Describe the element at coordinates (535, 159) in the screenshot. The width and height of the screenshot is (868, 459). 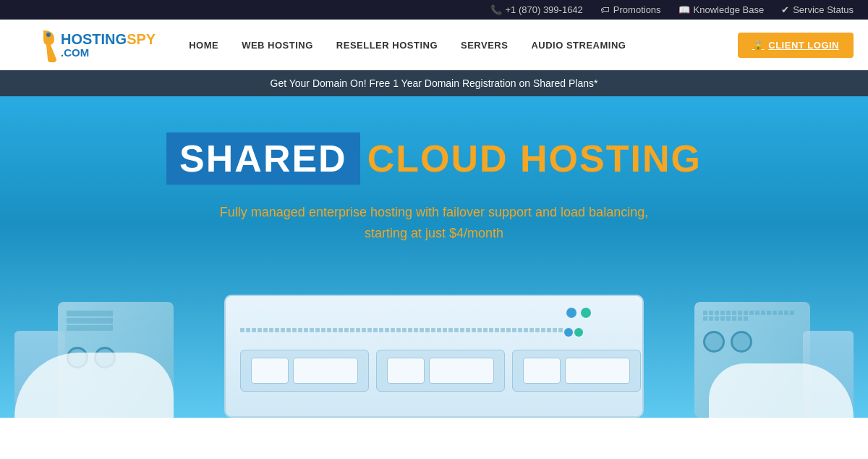
I see `hero-title-cloud-hosting: CLOUD HOSTING` at that location.